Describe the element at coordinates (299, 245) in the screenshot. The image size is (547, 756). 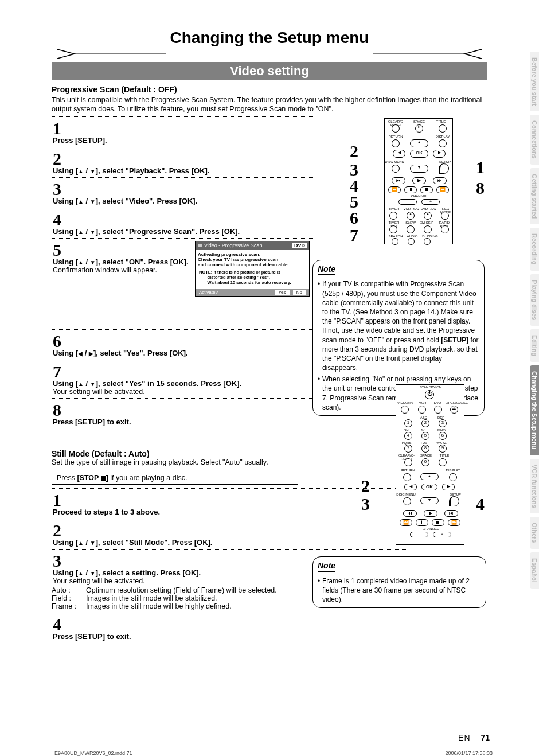
I see `dialog-tag: DVD` at that location.